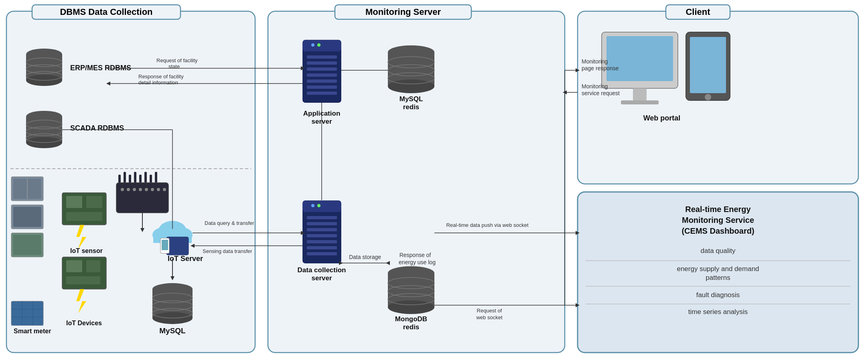 The image size is (868, 361). What do you see at coordinates (130, 179) in the screenshot?
I see `antenna3` at bounding box center [130, 179].